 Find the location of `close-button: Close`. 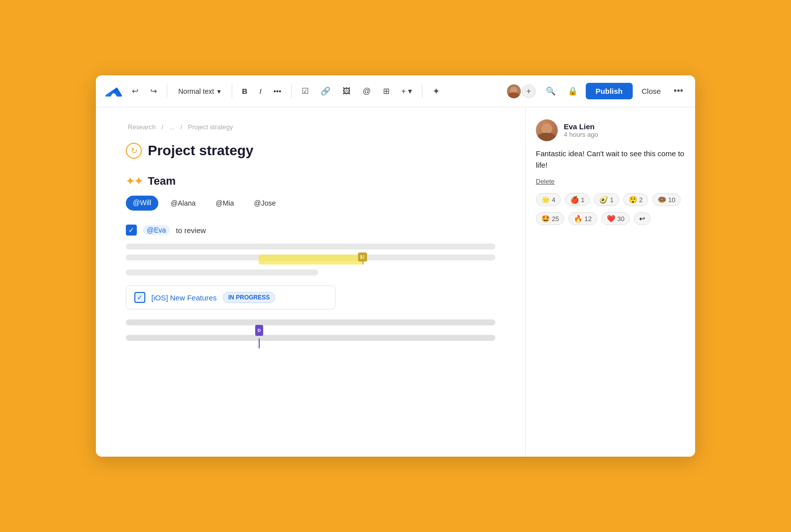

close-button: Close is located at coordinates (651, 91).